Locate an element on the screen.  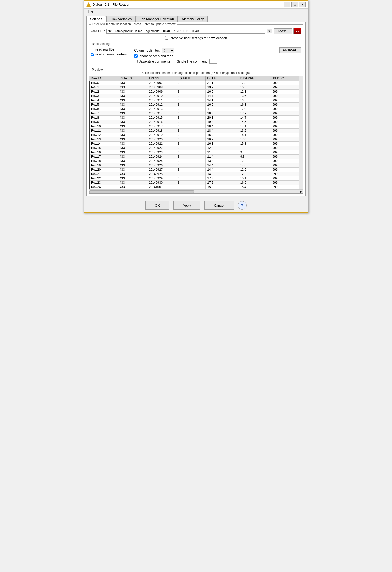
table-row: Row1043320140917318.414.1-999 is located at coordinates (194, 127).